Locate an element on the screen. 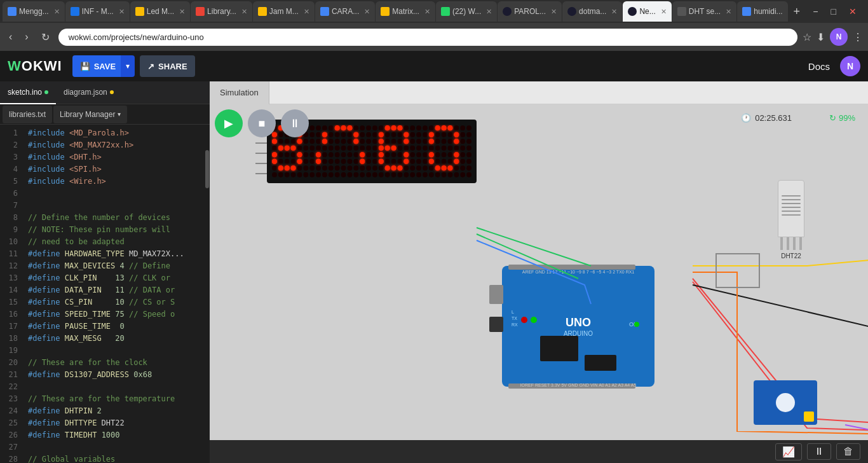 The image size is (868, 463). tab-close-mengg: ✕ is located at coordinates (57, 11).